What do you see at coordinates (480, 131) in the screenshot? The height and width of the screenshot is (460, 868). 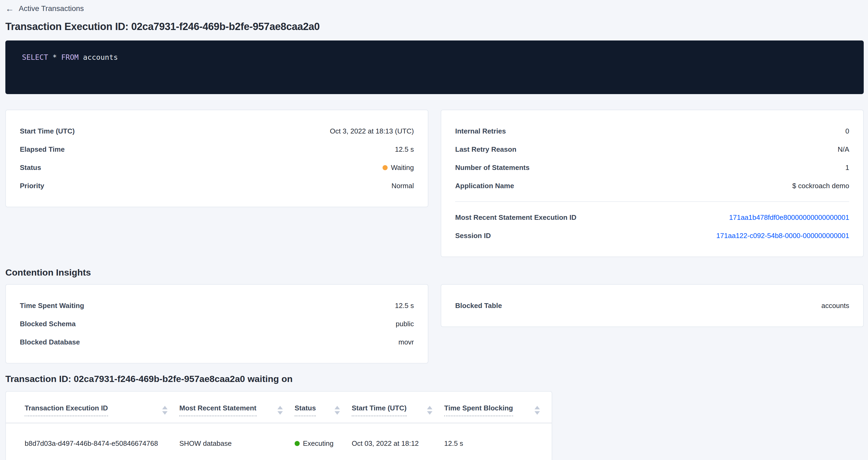 I see `row-label: Internal Retries` at bounding box center [480, 131].